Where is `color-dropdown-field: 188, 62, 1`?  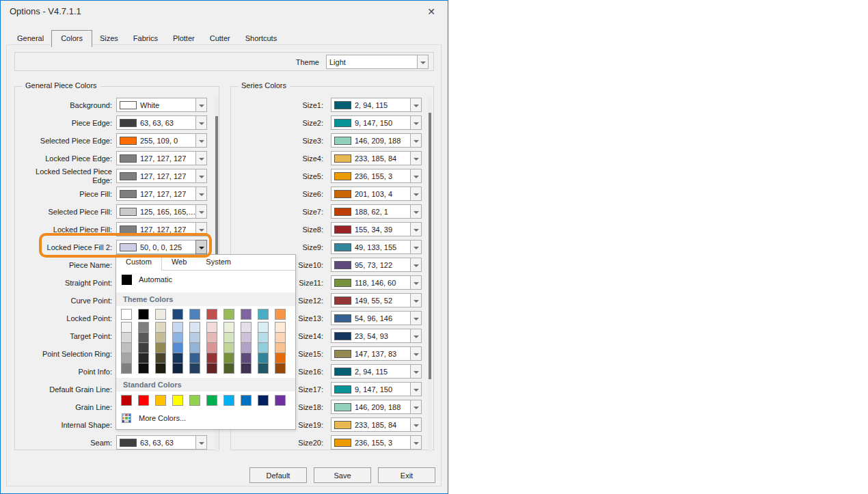 color-dropdown-field: 188, 62, 1 is located at coordinates (370, 212).